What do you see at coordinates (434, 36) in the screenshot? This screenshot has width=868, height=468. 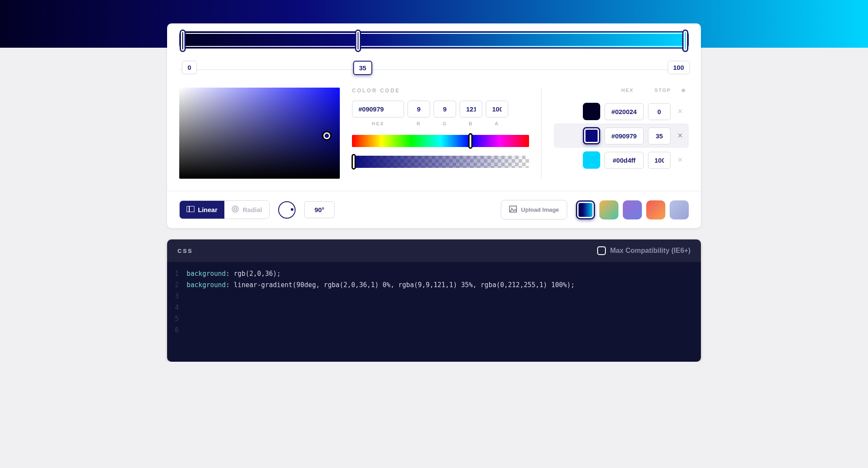 I see `gradient-bar-container` at bounding box center [434, 36].